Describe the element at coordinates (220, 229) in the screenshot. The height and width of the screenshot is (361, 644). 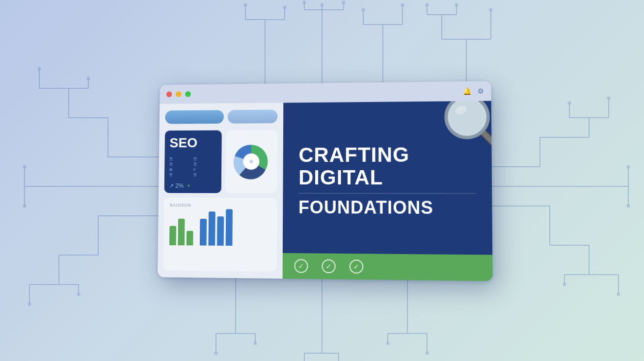
I see `bars-container` at that location.